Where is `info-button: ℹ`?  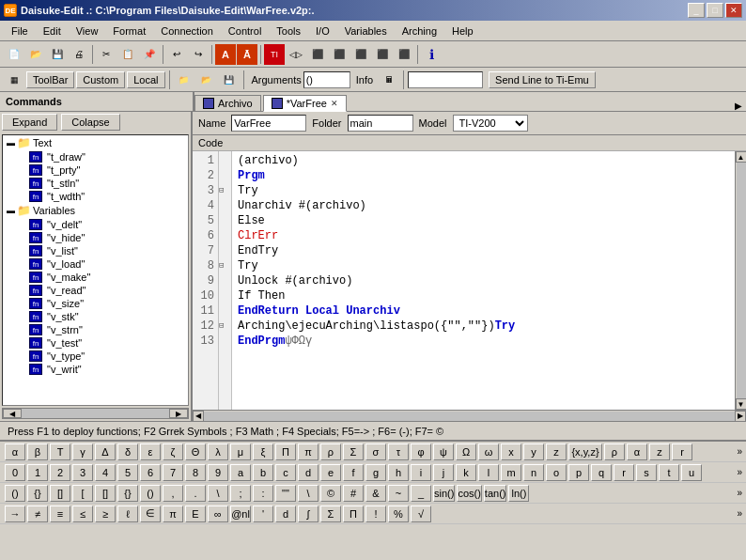 info-button: ℹ is located at coordinates (431, 54).